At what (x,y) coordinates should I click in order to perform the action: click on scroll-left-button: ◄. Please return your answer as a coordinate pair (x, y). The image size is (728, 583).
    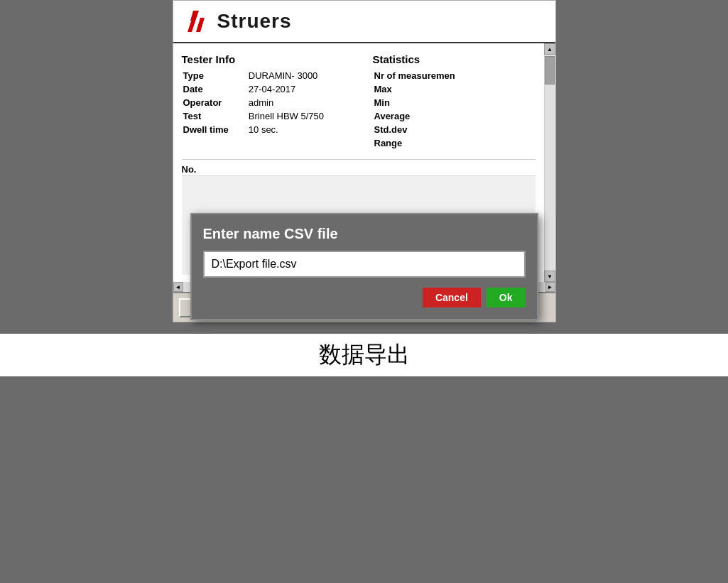
    Looking at the image, I should click on (178, 287).